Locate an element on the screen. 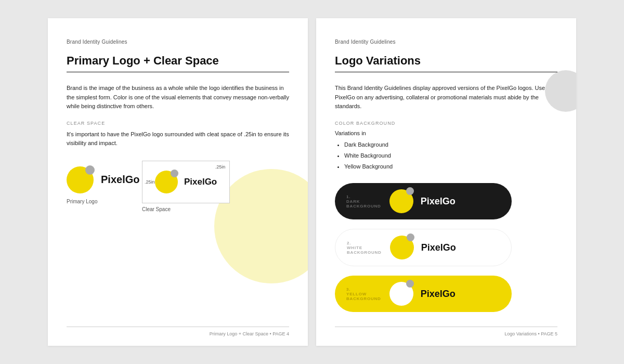  logo-circle-gray-primary is located at coordinates (90, 170).